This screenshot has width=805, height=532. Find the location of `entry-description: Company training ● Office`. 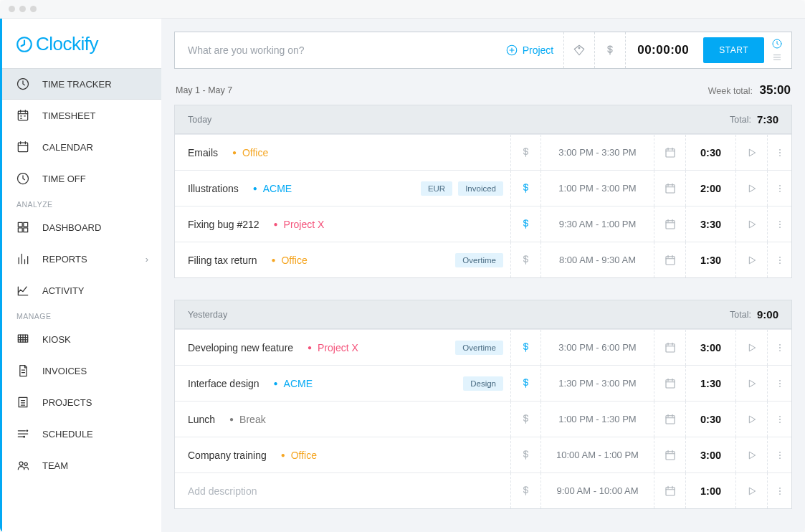

entry-description: Company training ● Office is located at coordinates (339, 455).